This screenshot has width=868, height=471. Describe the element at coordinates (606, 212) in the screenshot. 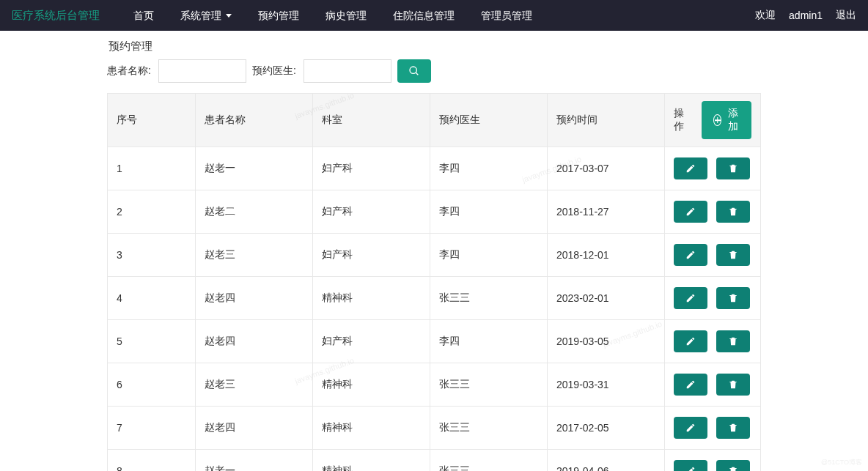

I see `cell-time: 2018-11-27` at that location.